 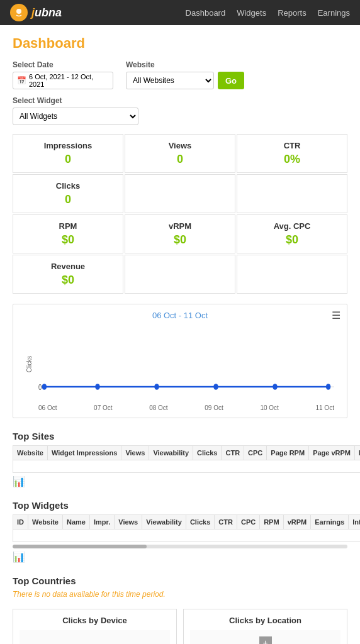 What do you see at coordinates (187, 467) in the screenshot?
I see `top-sites-empty-row` at bounding box center [187, 467].